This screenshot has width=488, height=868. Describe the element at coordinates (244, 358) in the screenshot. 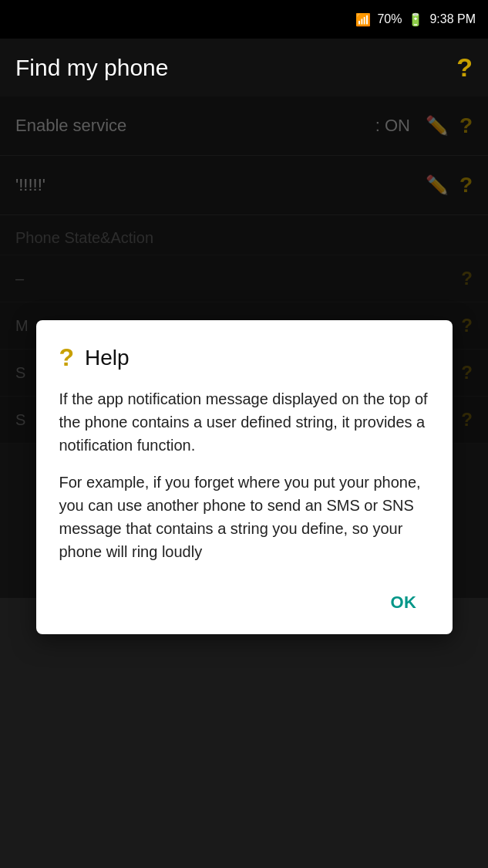

I see `modal-title-row: ? Help` at that location.